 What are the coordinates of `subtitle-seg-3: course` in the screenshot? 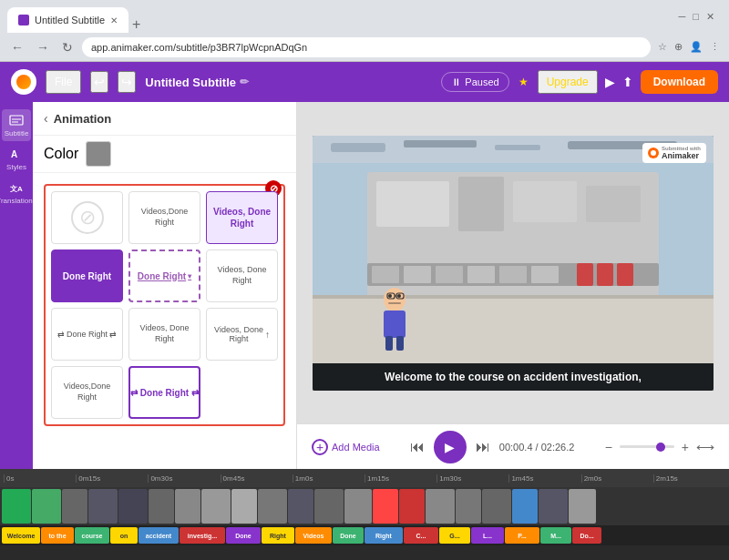 It's located at (92, 535).